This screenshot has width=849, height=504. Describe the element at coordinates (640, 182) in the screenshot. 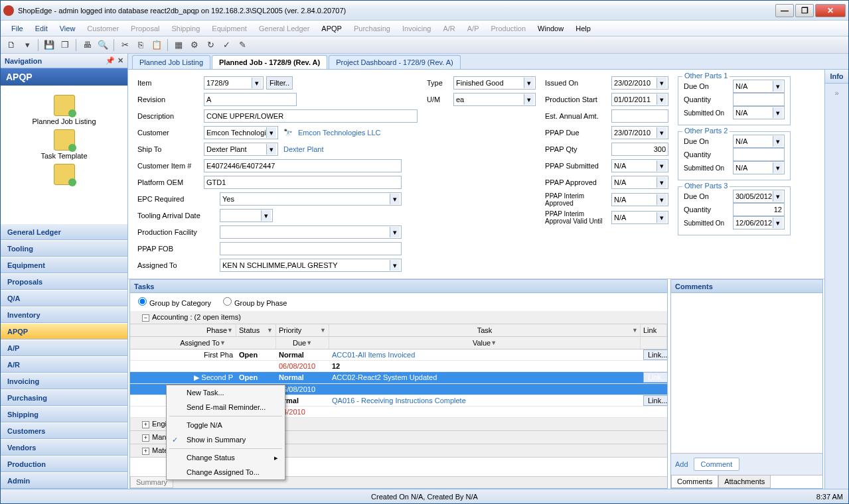

I see `ppapapp-select: N/A` at that location.